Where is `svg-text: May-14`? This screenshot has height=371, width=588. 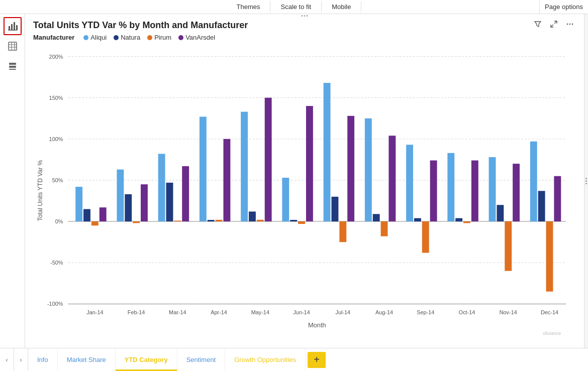
svg-text: May-14 is located at coordinates (260, 312).